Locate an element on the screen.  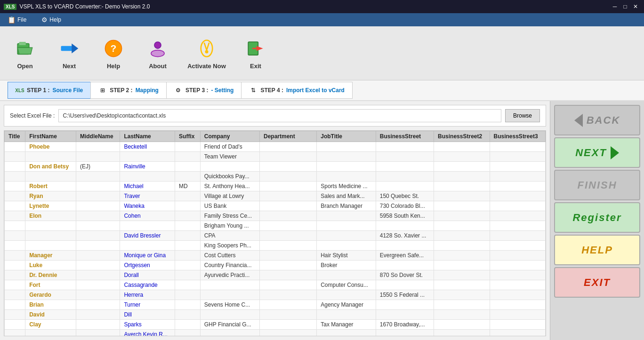
next-nav-button: NEXT is located at coordinates (597, 152).